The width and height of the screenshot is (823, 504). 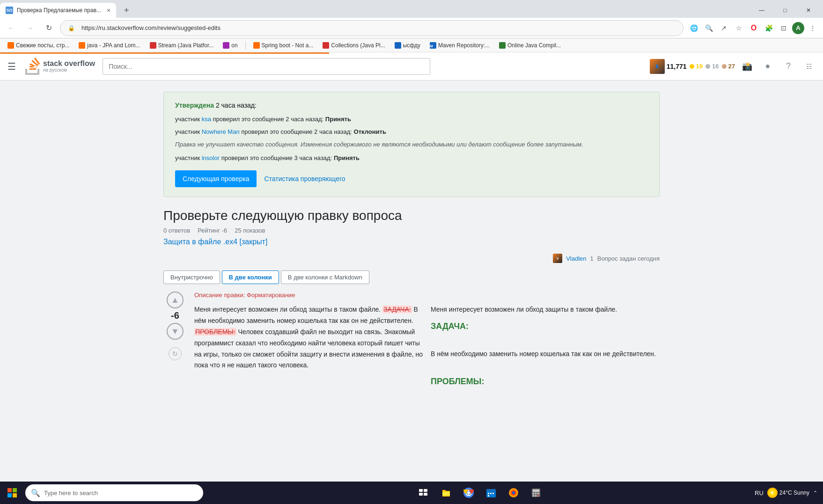 What do you see at coordinates (182, 45) in the screenshot?
I see `bookmark-3: Stream (Java Platfor...` at bounding box center [182, 45].